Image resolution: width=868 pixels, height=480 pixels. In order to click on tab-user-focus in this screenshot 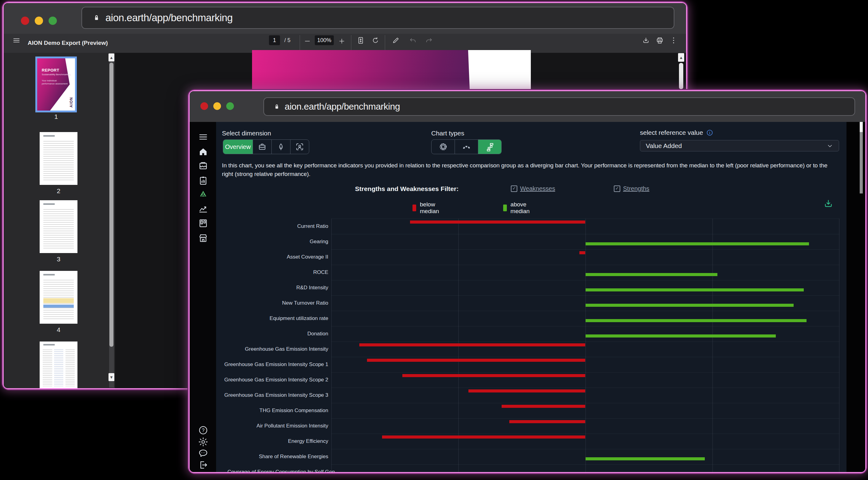, I will do `click(300, 147)`.